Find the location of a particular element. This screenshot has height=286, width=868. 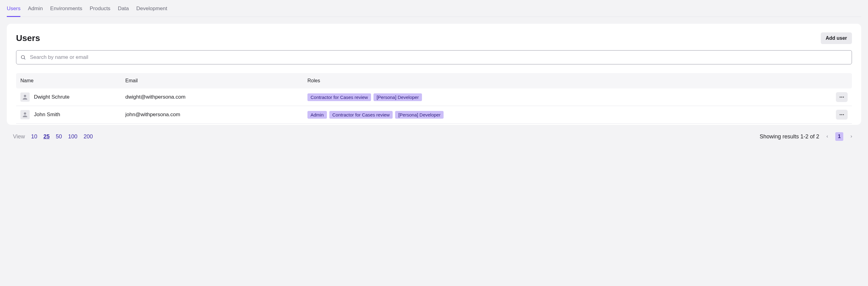

top-nav: UsersAdminEnvironmentsProductsDataDevelo… is located at coordinates (434, 8).